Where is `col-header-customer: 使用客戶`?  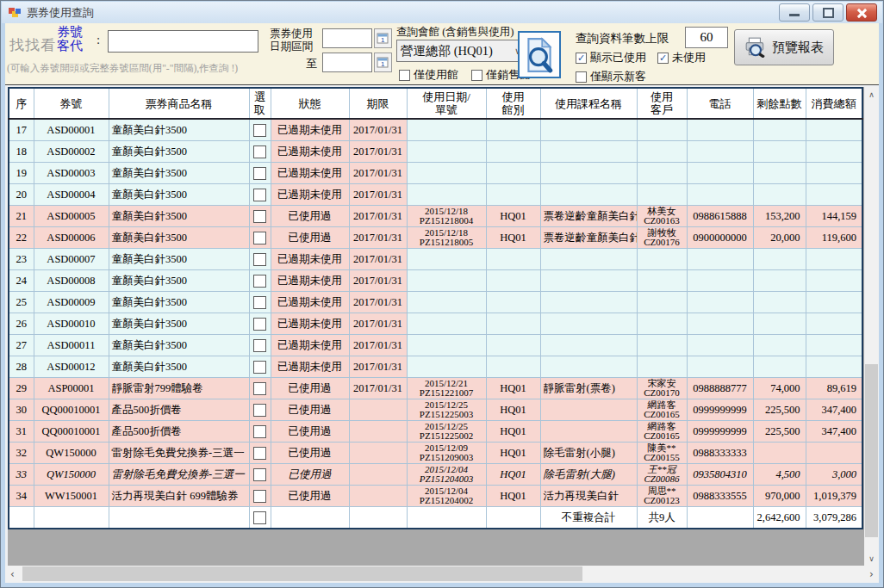 col-header-customer: 使用客戶 is located at coordinates (662, 103).